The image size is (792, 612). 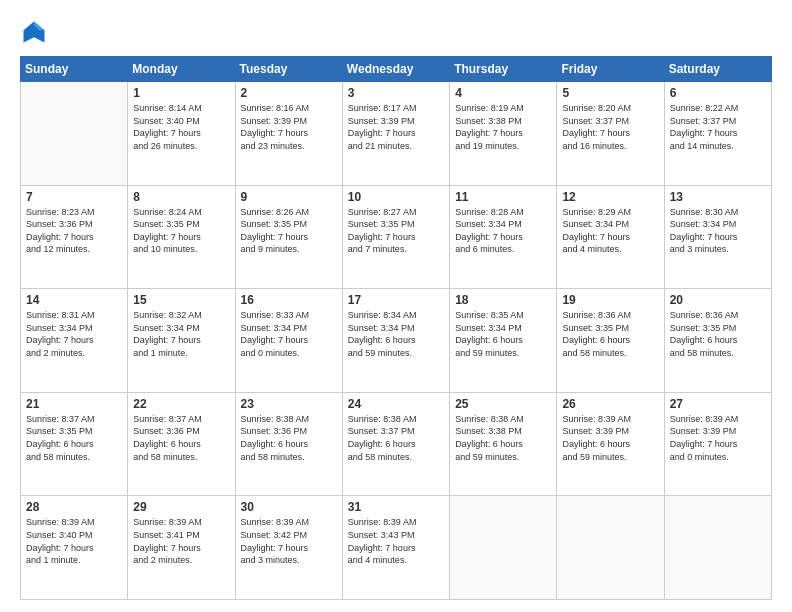 I want to click on day-number: 29, so click(x=181, y=507).